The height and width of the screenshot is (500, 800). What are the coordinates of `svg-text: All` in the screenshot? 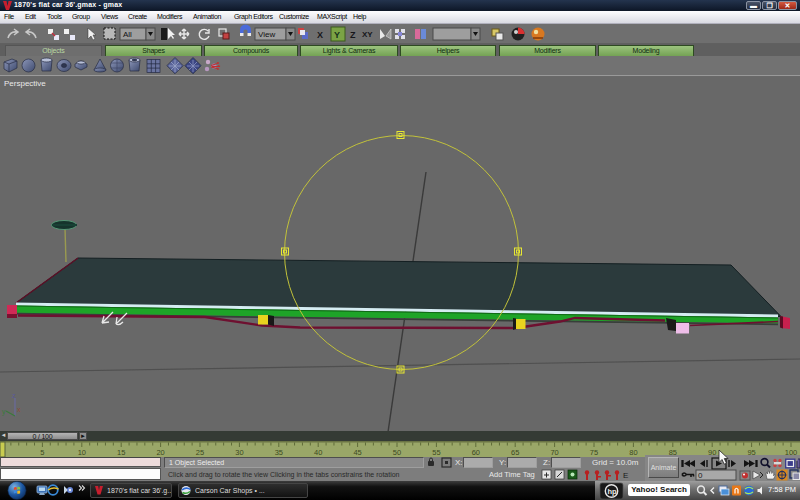 It's located at (128, 34).